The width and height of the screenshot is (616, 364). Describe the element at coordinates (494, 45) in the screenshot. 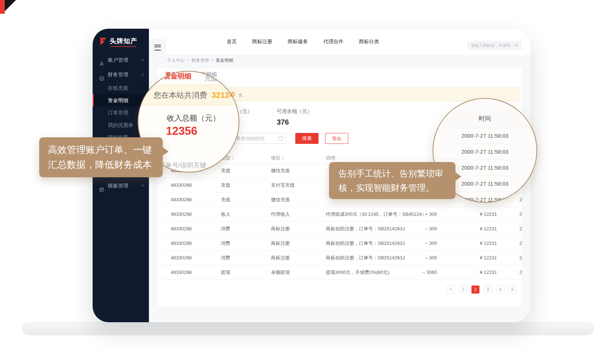

I see `search-input` at that location.